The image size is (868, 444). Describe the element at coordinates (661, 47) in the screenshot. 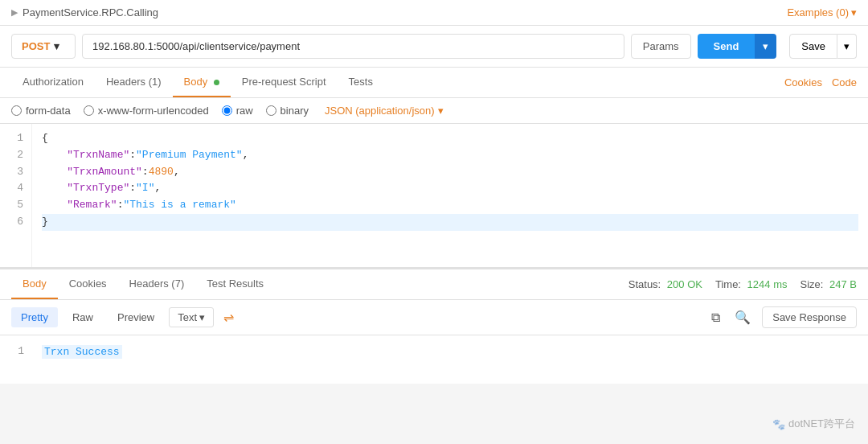

I see `params-button: Params` at that location.